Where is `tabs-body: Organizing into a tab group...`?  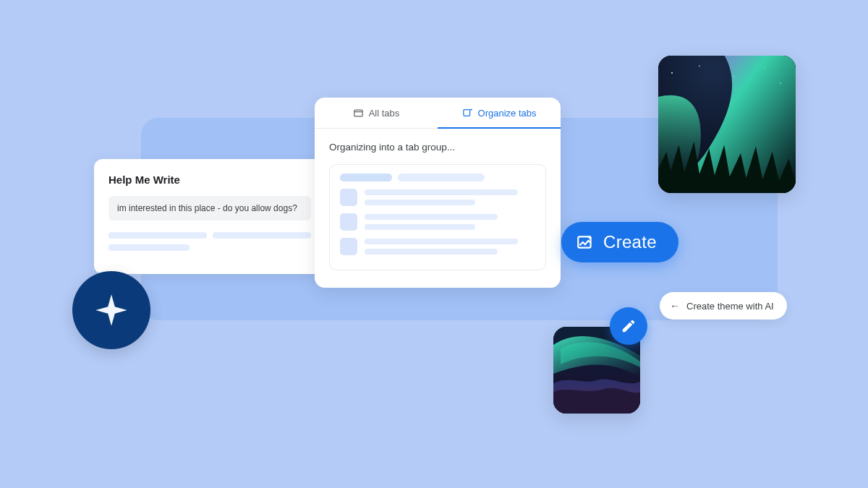 tabs-body: Organizing into a tab group... is located at coordinates (438, 208).